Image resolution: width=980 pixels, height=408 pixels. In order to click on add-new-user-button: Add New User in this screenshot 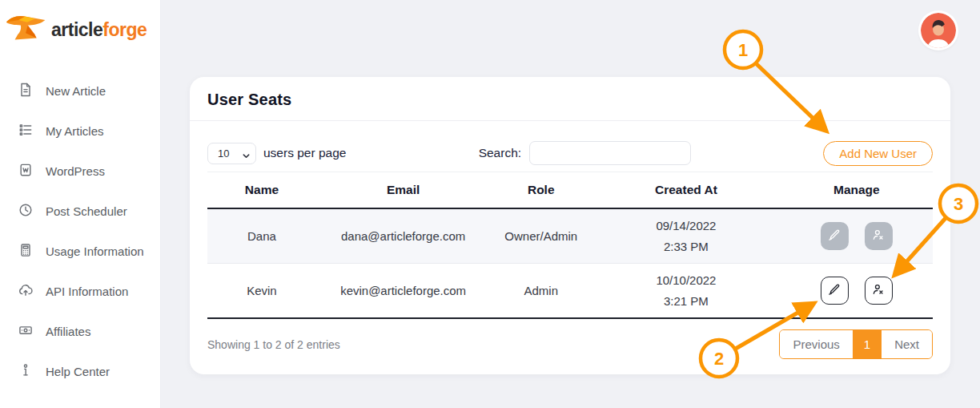, I will do `click(878, 154)`.